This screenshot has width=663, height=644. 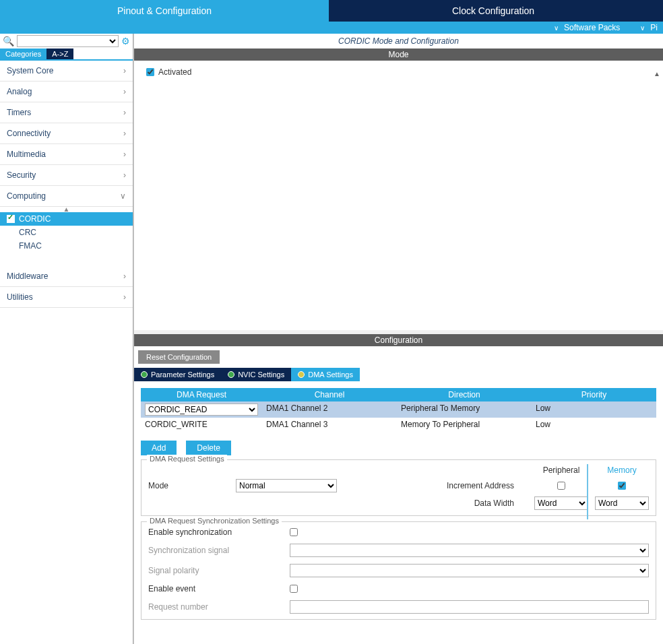 What do you see at coordinates (179, 357) in the screenshot?
I see `reset-config-button: Reset Configuration` at bounding box center [179, 357].